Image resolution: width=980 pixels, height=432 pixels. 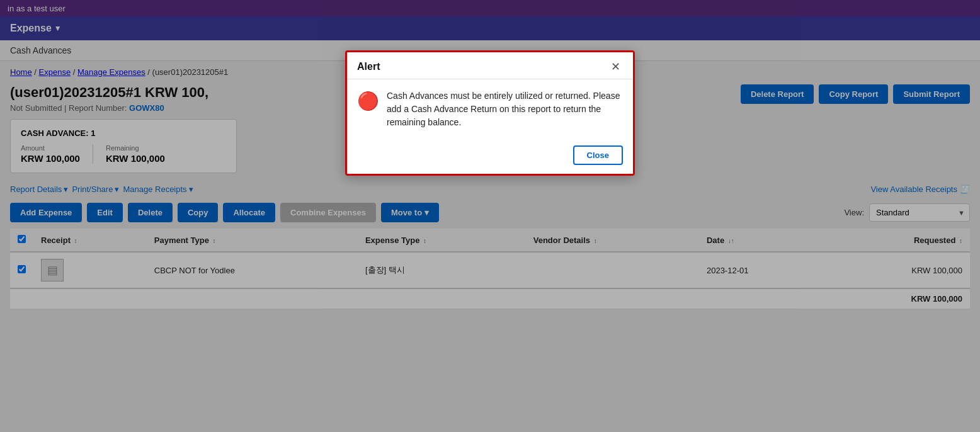 I want to click on modal-footer: Close, so click(x=490, y=156).